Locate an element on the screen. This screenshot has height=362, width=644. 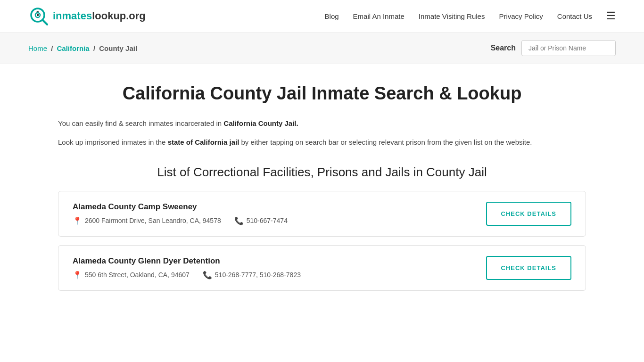
breadcrumb-state: California is located at coordinates (74, 48).